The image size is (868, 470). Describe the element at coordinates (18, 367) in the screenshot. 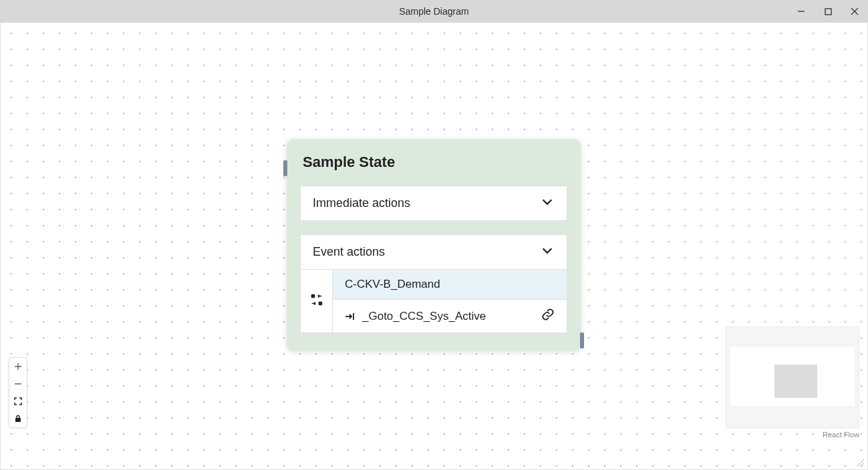

I see `zoom-in-button` at that location.